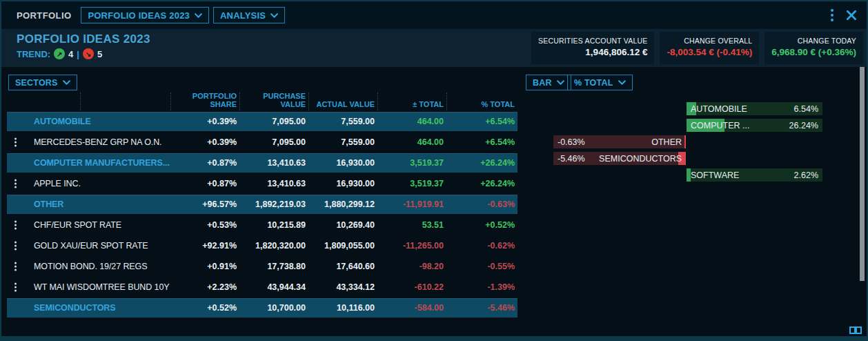 The width and height of the screenshot is (868, 341). I want to click on chart-row-other: -0.63%OTHER, so click(689, 142).